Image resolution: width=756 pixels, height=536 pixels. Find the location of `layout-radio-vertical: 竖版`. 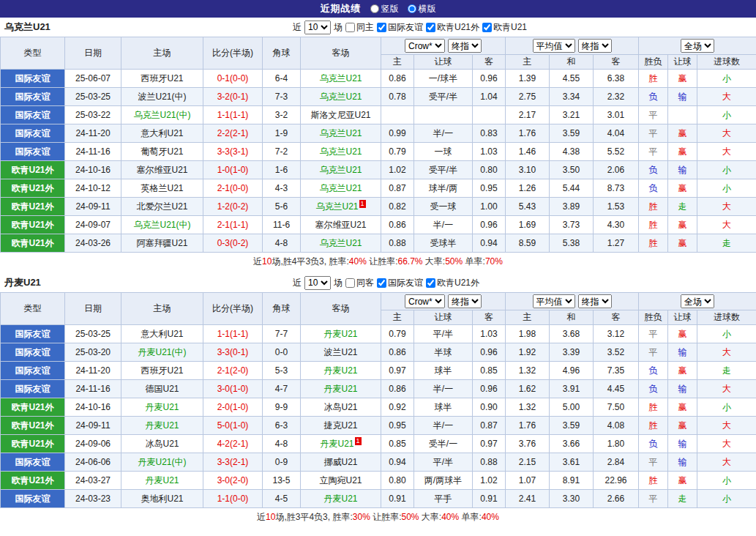

layout-radio-vertical: 竖版 is located at coordinates (385, 9).